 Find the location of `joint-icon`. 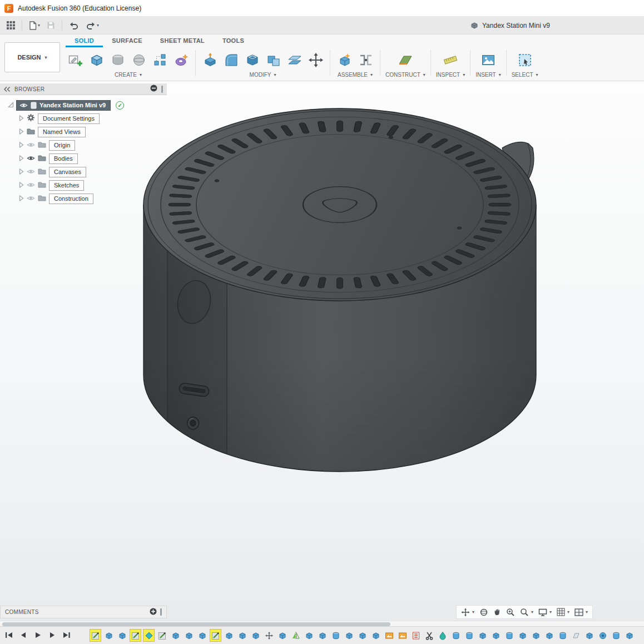

joint-icon is located at coordinates (366, 60).